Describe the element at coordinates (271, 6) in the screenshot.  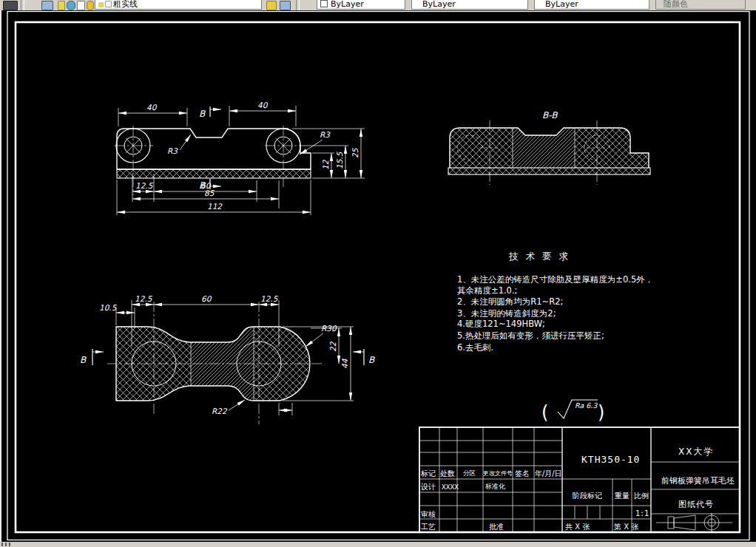
I see `make-layer-current-icon` at that location.